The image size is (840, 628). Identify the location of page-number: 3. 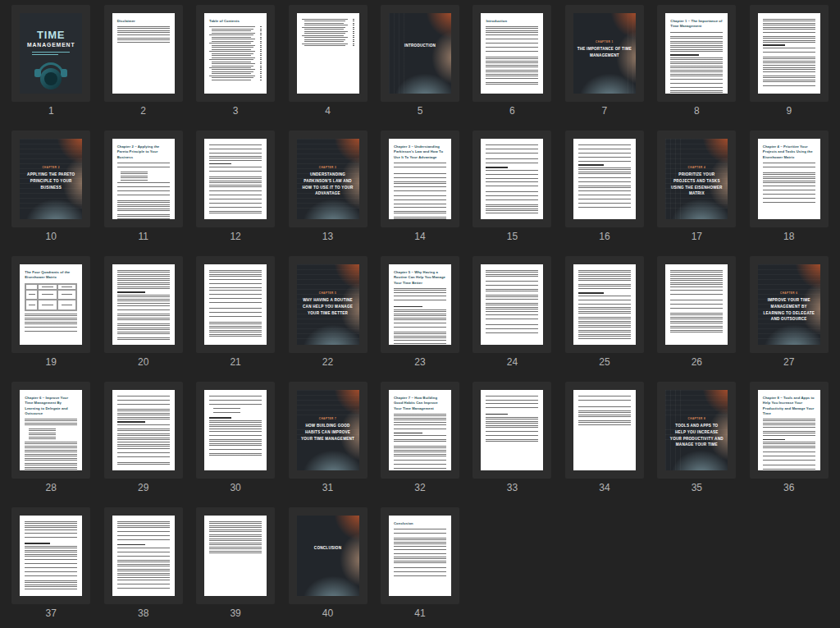
(236, 111).